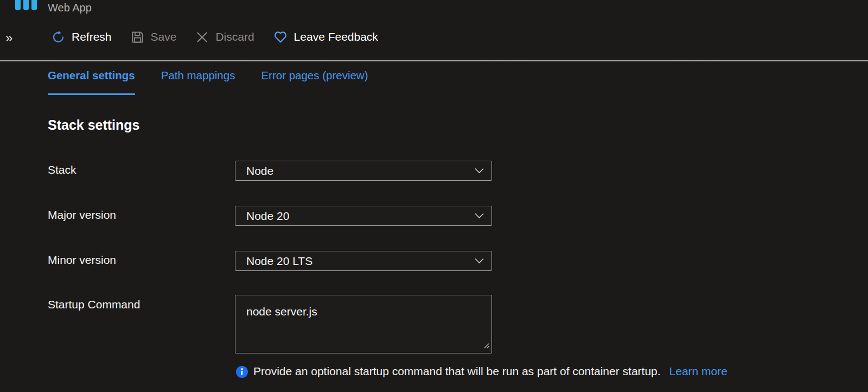  Describe the element at coordinates (9, 38) in the screenshot. I see `chevron-double-right-icon: »` at that location.